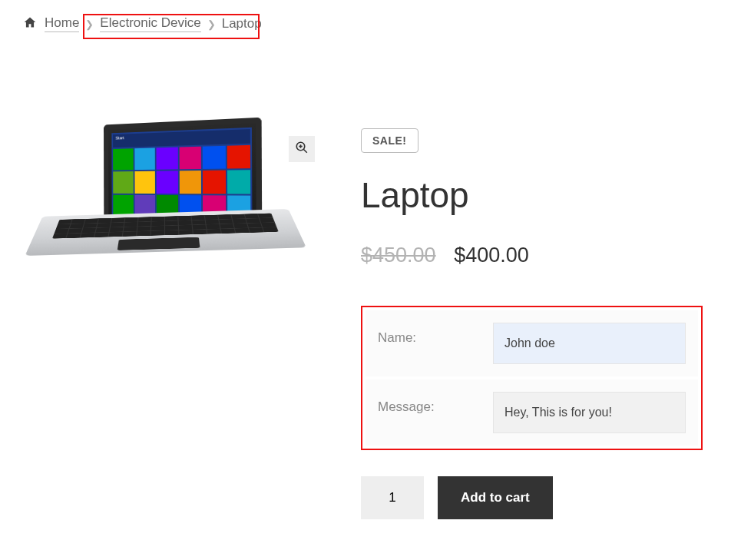 The height and width of the screenshot is (560, 741). Describe the element at coordinates (531, 378) in the screenshot. I see `gift-fields-box: Name: Message:` at that location.